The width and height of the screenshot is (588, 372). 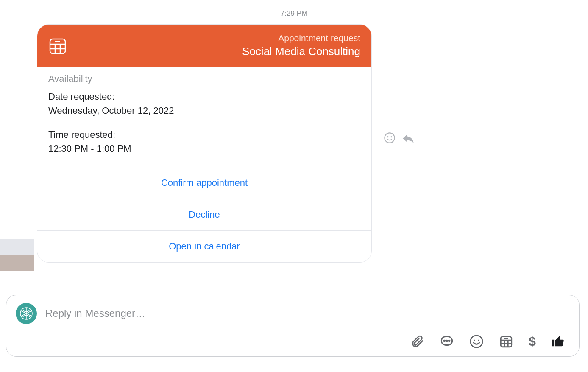 What do you see at coordinates (204, 46) in the screenshot?
I see `card-header: Appointment request Social Media Consult…` at bounding box center [204, 46].